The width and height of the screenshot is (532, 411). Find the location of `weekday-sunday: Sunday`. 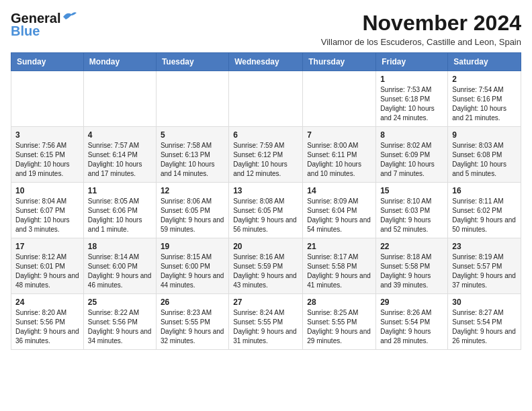

weekday-sunday: Sunday is located at coordinates (48, 62).